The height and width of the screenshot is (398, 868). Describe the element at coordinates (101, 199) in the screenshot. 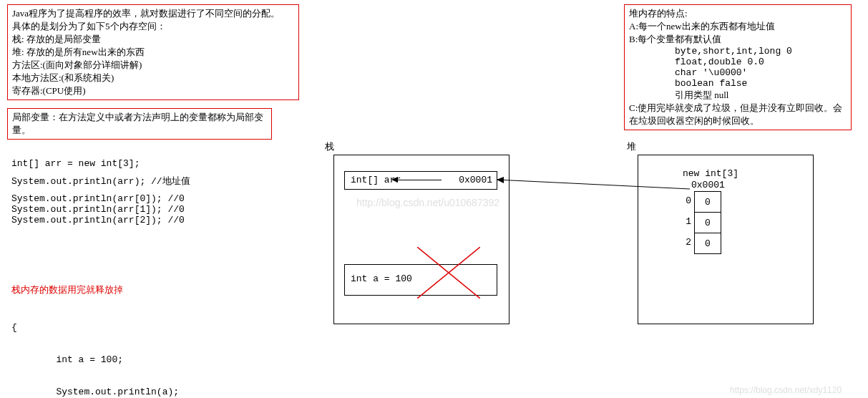

I see `code-c3: System.out.println(arr[0]); //0` at that location.